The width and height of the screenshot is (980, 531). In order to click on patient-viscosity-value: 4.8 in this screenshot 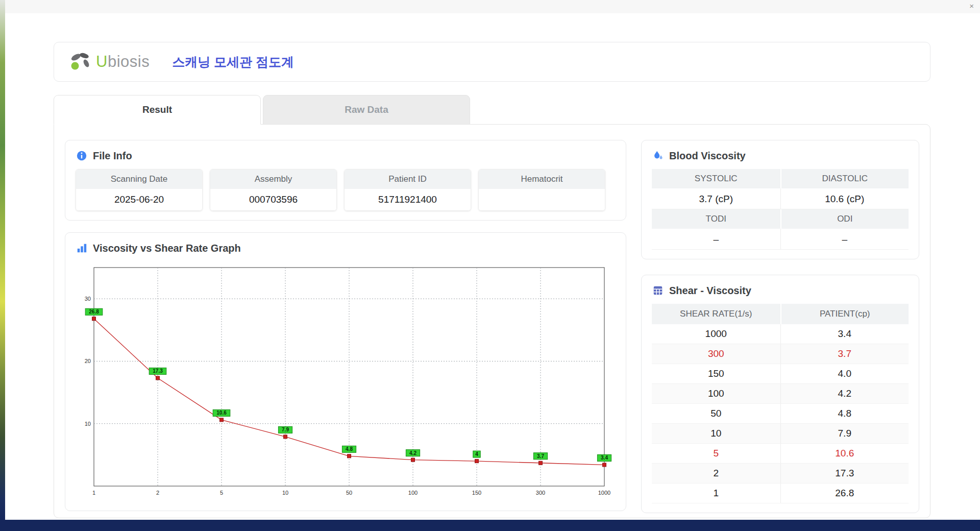, I will do `click(845, 414)`.